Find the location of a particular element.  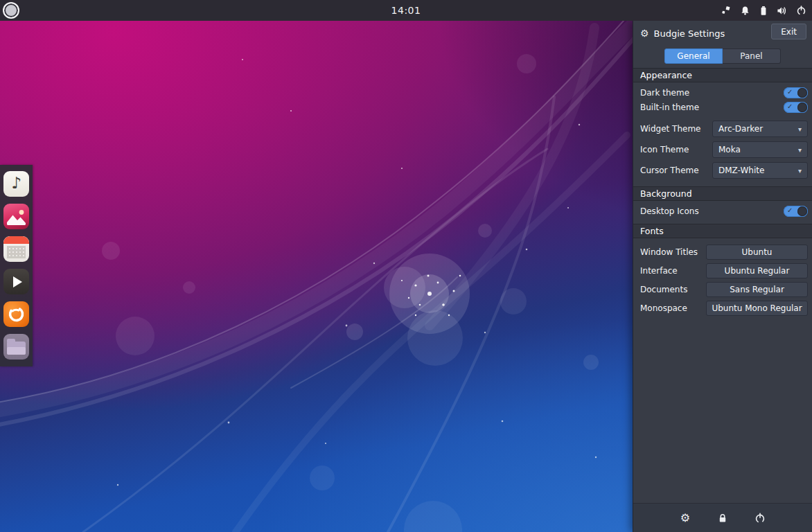

dark-theme-label: Dark theme is located at coordinates (712, 93).